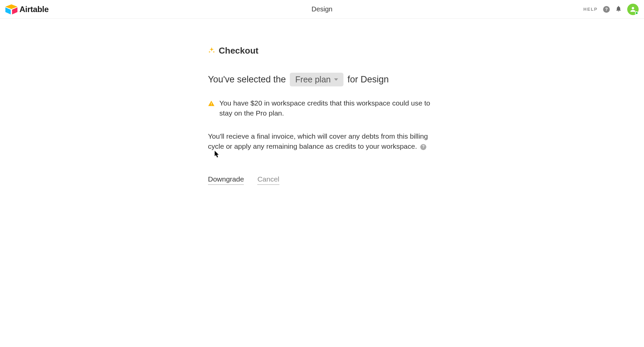  Describe the element at coordinates (318, 141) in the screenshot. I see `info-message: You'll recieve a final invoice, which wi…` at that location.